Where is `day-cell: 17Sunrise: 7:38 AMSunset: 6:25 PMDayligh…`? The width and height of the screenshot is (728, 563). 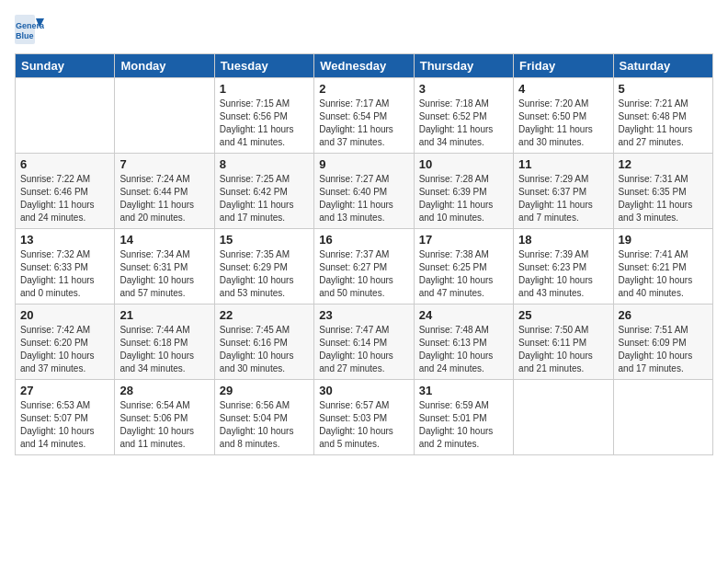
day-cell: 17Sunrise: 7:38 AMSunset: 6:25 PMDayligh… is located at coordinates (463, 267).